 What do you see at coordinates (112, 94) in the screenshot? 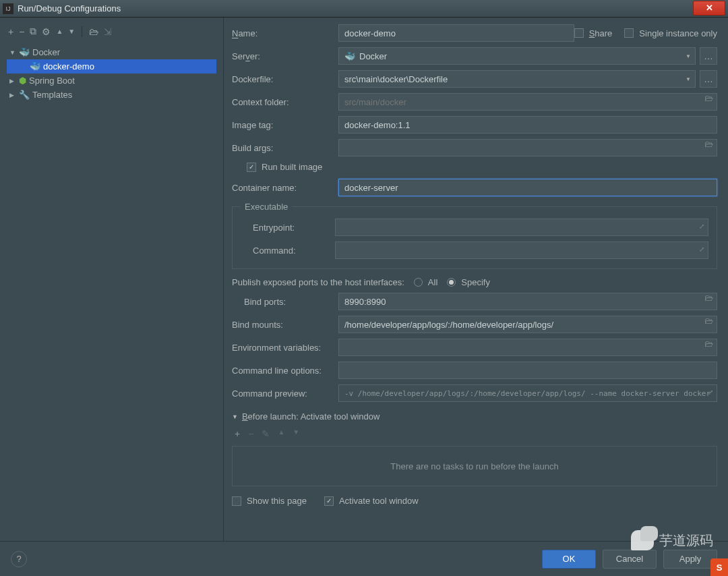
I see `tree-item-templates: ▶ 🔧 Templates` at bounding box center [112, 94].